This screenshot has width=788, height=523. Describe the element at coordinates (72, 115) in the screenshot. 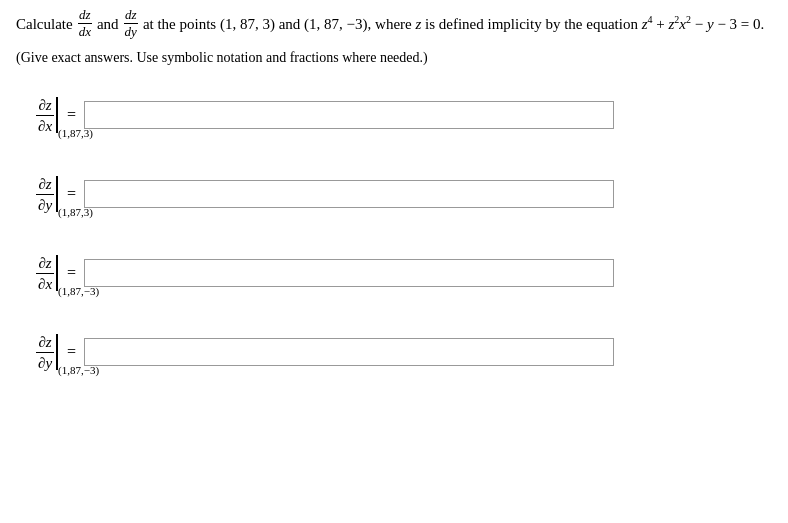

I see `equals-1: =` at that location.